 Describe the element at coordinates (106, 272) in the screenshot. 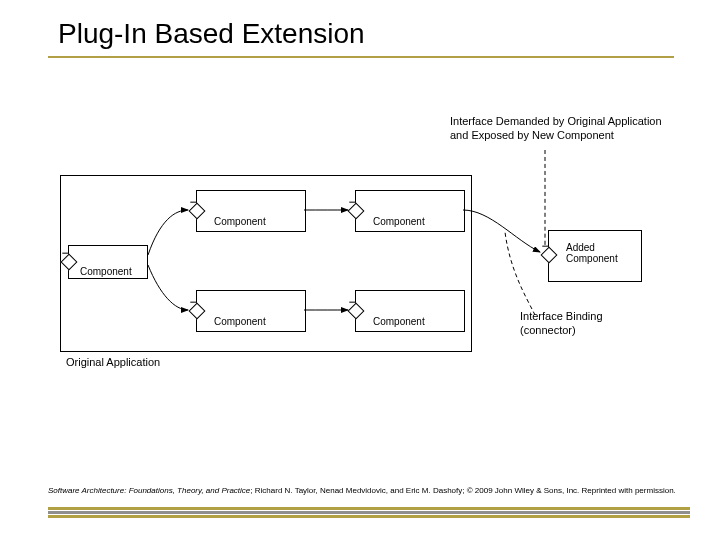

I see `component-1-label: Component` at that location.